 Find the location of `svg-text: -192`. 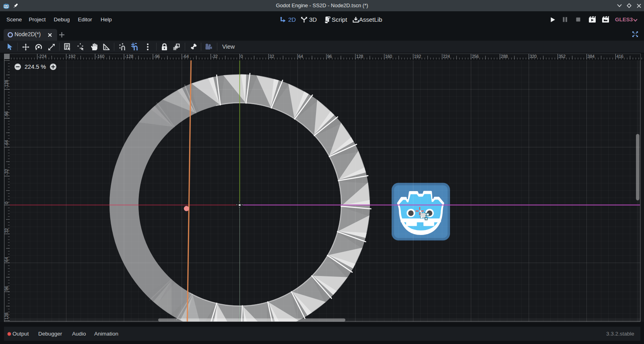

svg-text: -192 is located at coordinates (72, 56).